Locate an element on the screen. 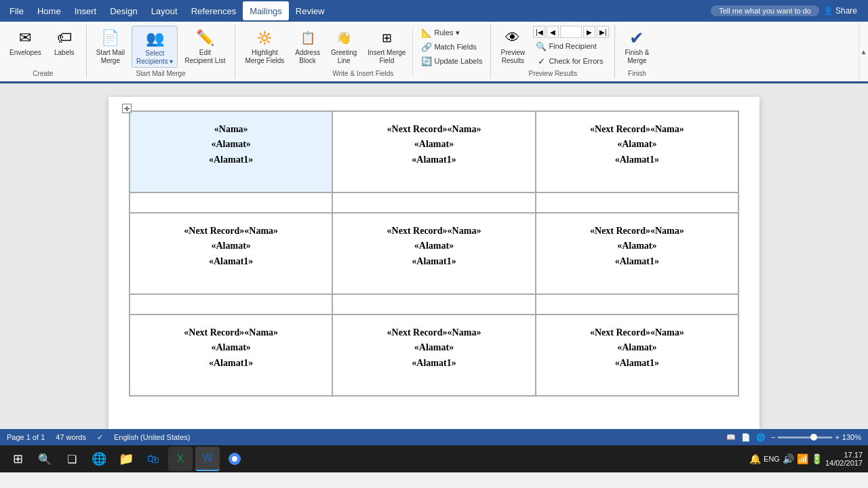  preview-results-button: 👁 Preview Results is located at coordinates (513, 47).